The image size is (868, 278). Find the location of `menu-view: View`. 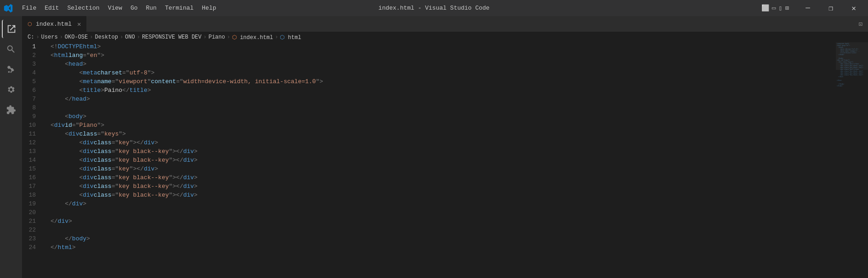

menu-view: View is located at coordinates (115, 8).